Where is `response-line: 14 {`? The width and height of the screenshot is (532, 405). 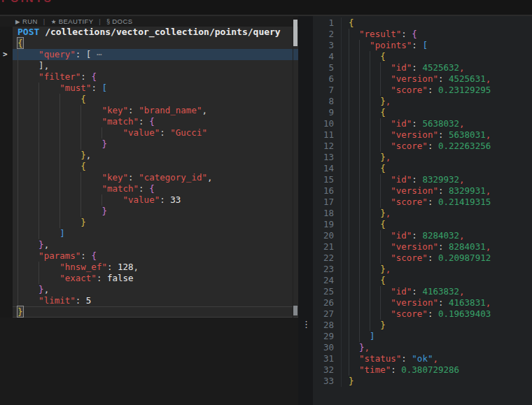
response-line: 14 { is located at coordinates (423, 169).